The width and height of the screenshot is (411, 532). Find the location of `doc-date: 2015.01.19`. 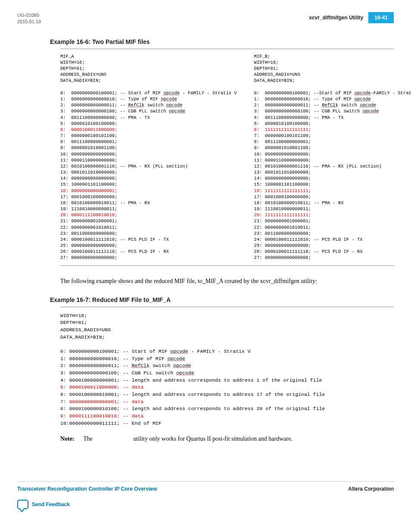

doc-date: 2015.01.19 is located at coordinates (29, 22).